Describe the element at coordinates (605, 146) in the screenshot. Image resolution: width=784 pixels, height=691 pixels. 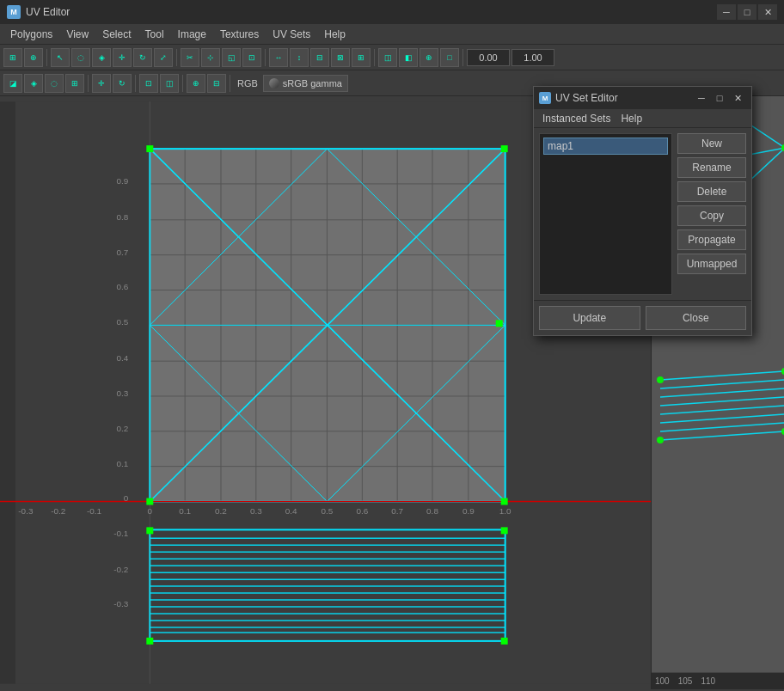
I see `uv-set-item-map1: map1` at that location.